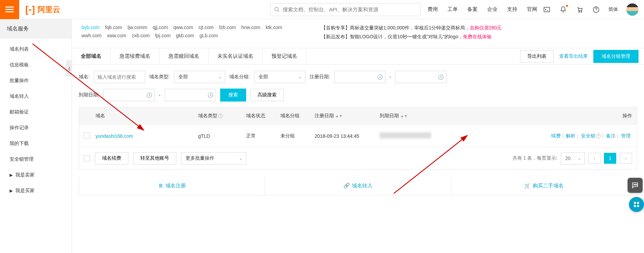 The height and width of the screenshot is (253, 644). What do you see at coordinates (160, 77) in the screenshot?
I see `filter-type-label: 域名类型:` at bounding box center [160, 77].